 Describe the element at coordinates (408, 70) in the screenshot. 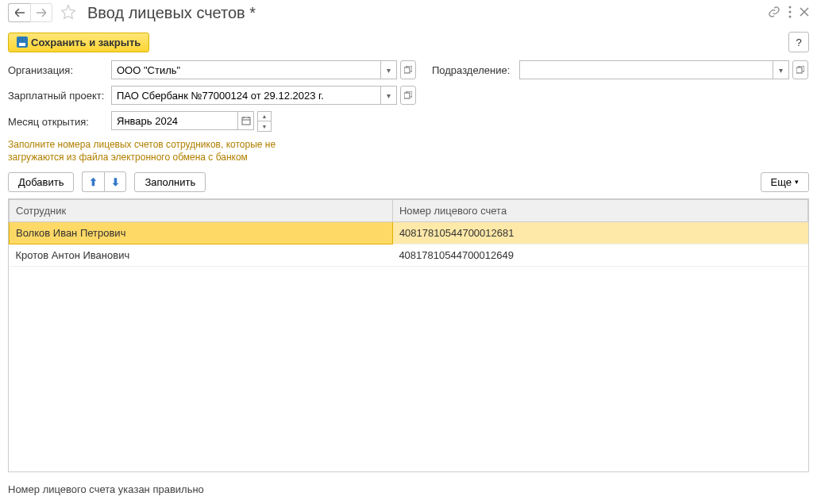

I see `organization-open-button` at that location.